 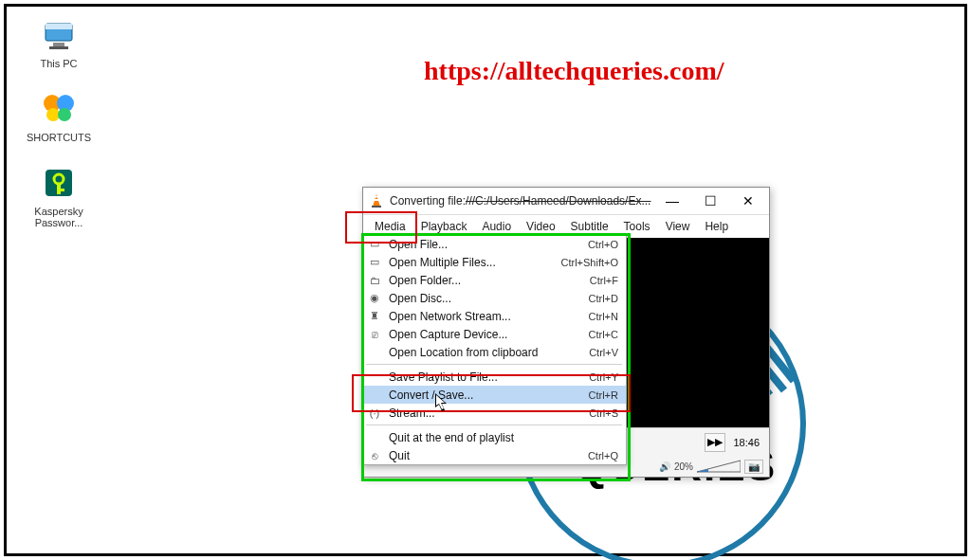 I want to click on desktop-icon-label: Kaspersky Passwor..., so click(x=59, y=217).